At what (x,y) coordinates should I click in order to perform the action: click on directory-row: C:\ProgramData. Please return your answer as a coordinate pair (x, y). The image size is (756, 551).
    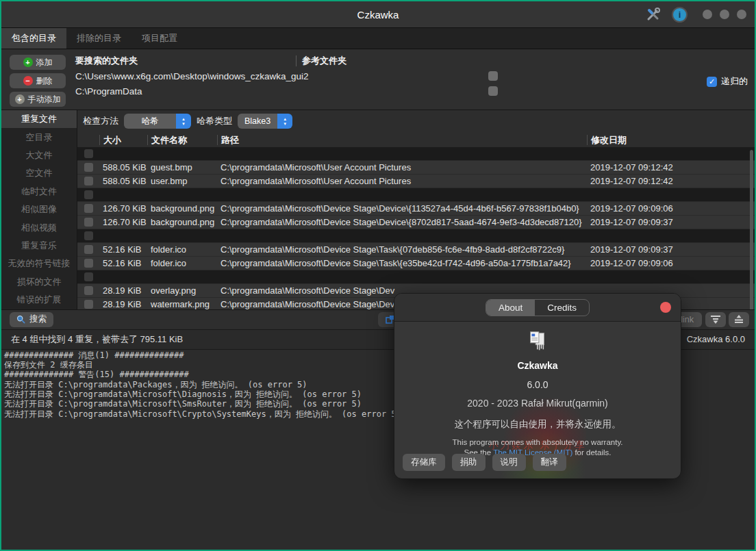
    Looking at the image, I should click on (412, 91).